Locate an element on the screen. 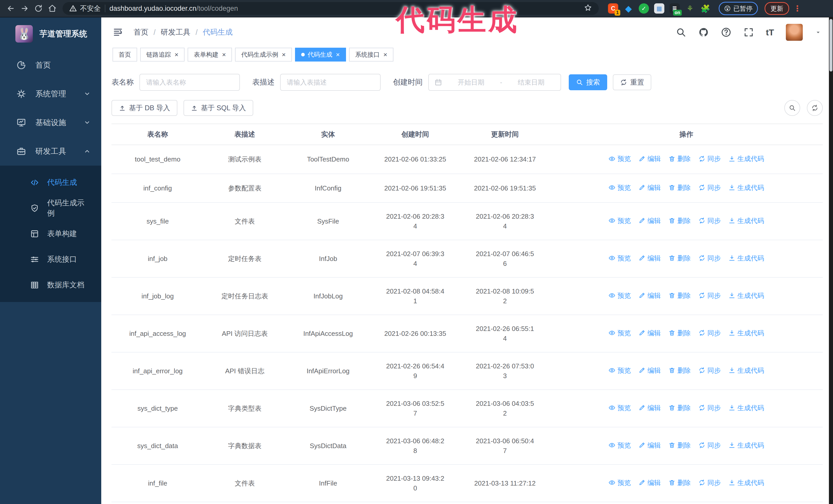  fullscreen-icon is located at coordinates (748, 32).